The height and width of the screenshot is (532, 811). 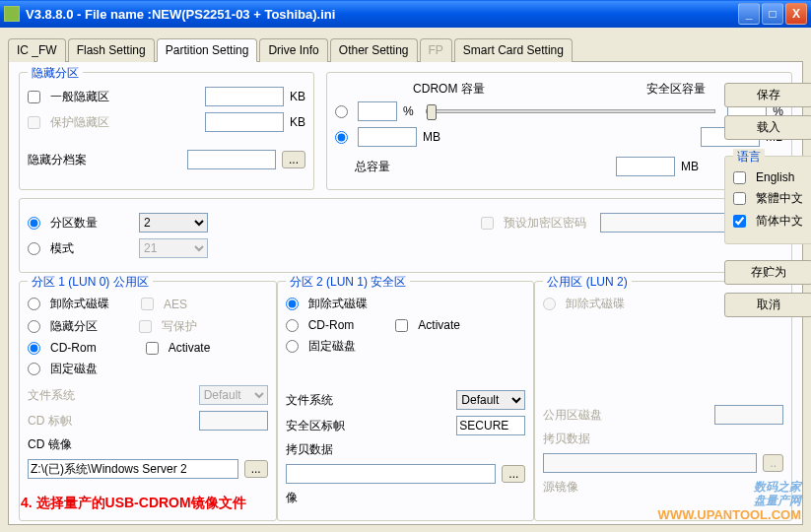 I want to click on lun0-activate-label: Activate, so click(x=189, y=348).